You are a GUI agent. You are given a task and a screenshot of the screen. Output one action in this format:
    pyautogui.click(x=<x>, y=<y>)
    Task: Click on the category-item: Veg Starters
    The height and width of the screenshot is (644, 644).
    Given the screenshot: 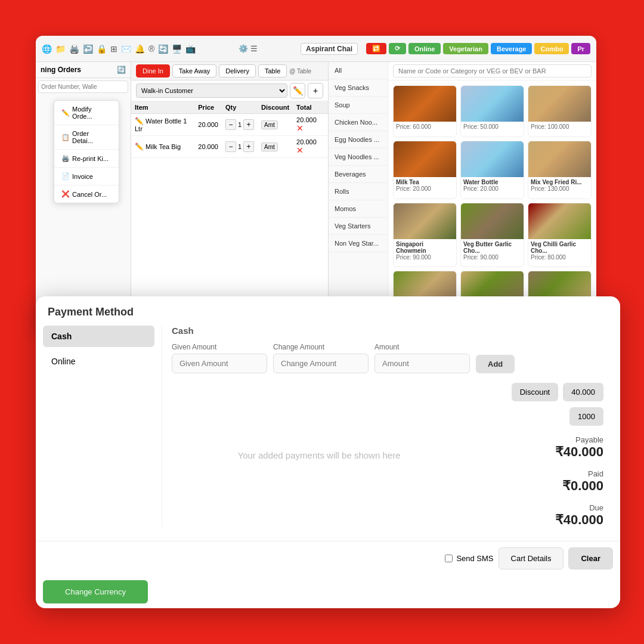 What is the action you would take?
    pyautogui.click(x=358, y=227)
    